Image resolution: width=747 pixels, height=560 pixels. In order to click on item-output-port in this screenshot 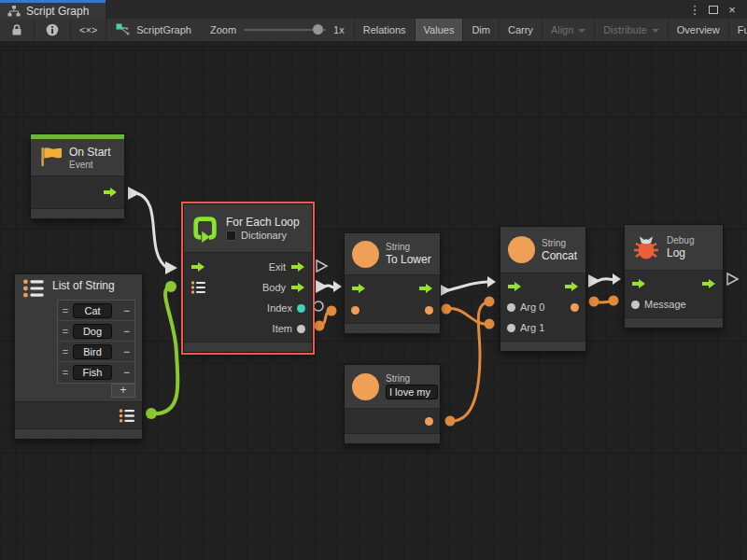, I will do `click(301, 329)`.